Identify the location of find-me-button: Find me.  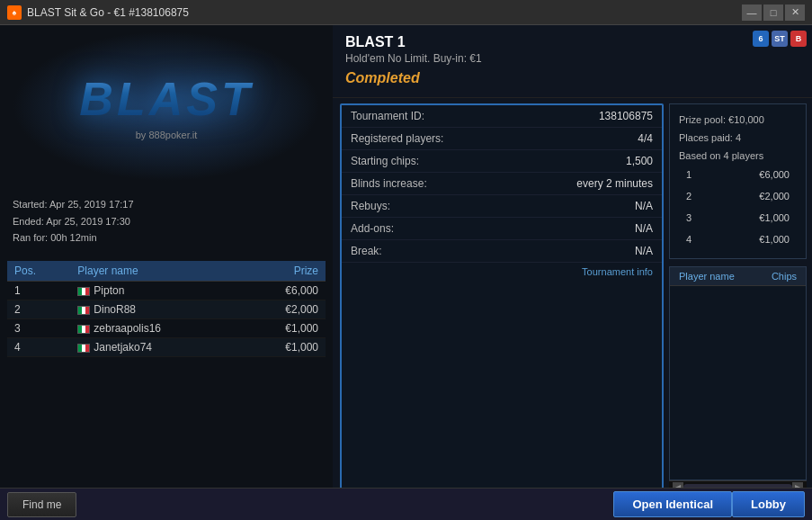
(41, 505).